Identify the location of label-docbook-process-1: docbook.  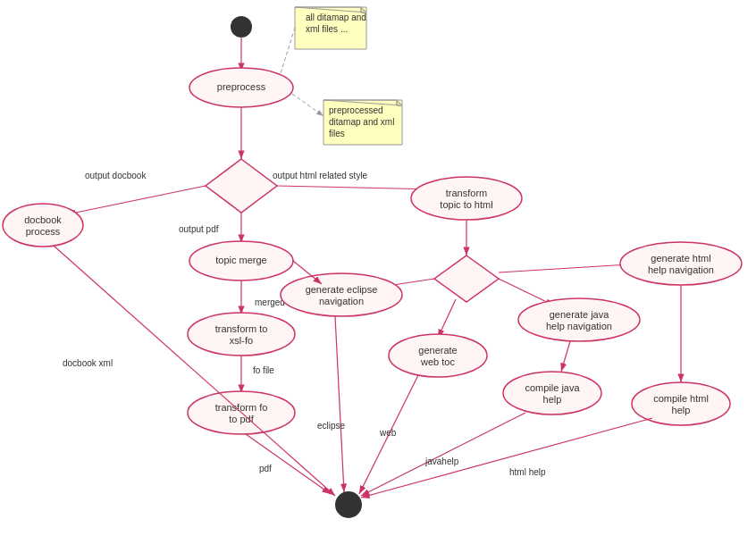
(43, 220).